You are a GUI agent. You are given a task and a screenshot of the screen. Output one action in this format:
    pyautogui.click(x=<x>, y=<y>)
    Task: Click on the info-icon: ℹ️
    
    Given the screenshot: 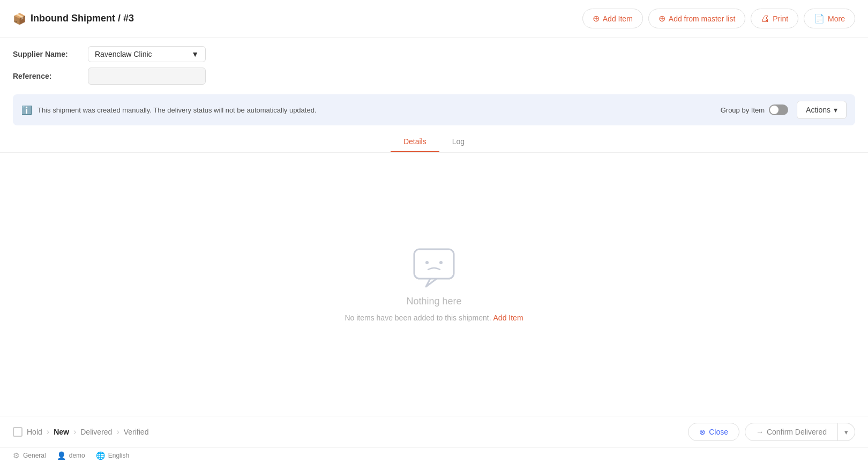 What is the action you would take?
    pyautogui.click(x=27, y=110)
    